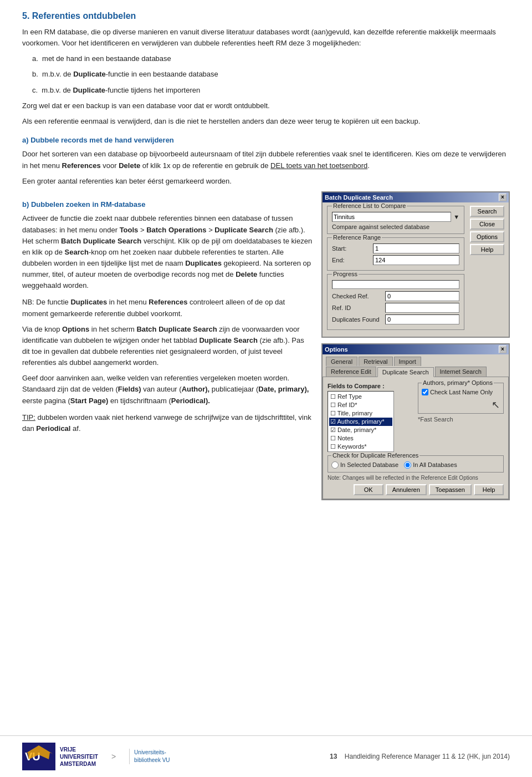  I want to click on ref-list-row: ▼, so click(396, 217).